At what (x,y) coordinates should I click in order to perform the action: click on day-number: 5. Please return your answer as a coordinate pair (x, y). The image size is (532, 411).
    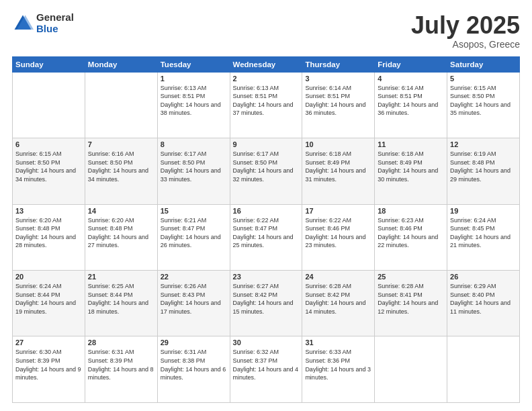
    Looking at the image, I should click on (484, 79).